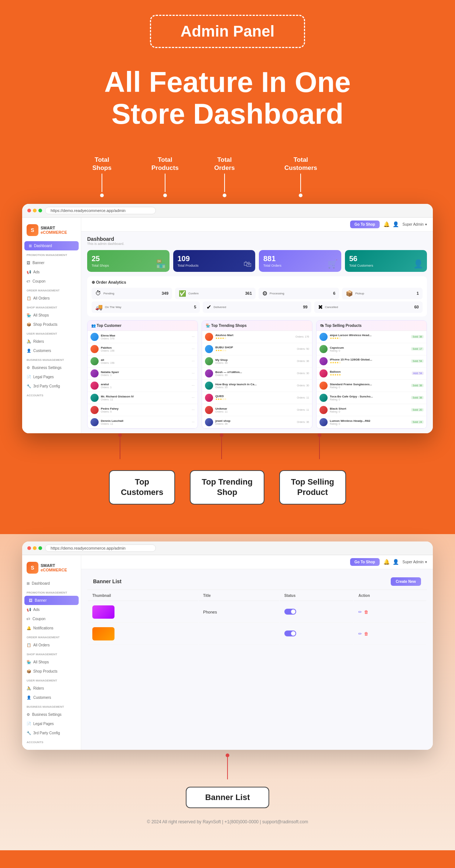  What do you see at coordinates (303, 361) in the screenshot?
I see `orders-count: Orders: 36` at bounding box center [303, 361].